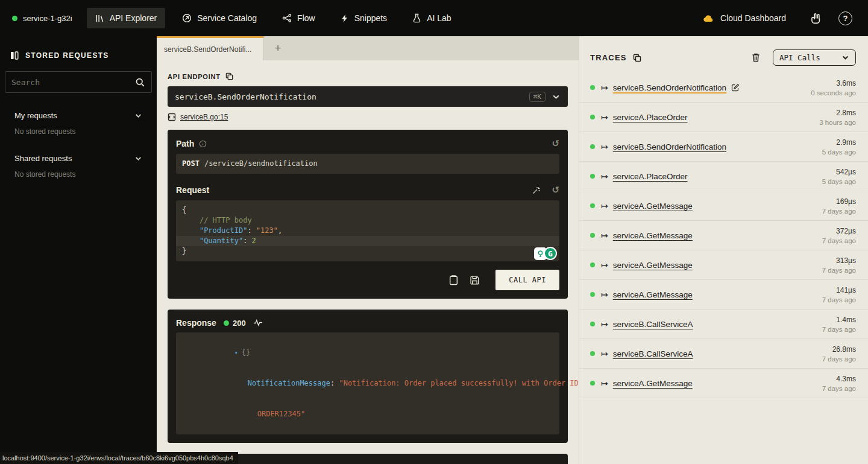 This screenshot has width=868, height=464. What do you see at coordinates (185, 144) in the screenshot?
I see `path-title: Path` at bounding box center [185, 144].